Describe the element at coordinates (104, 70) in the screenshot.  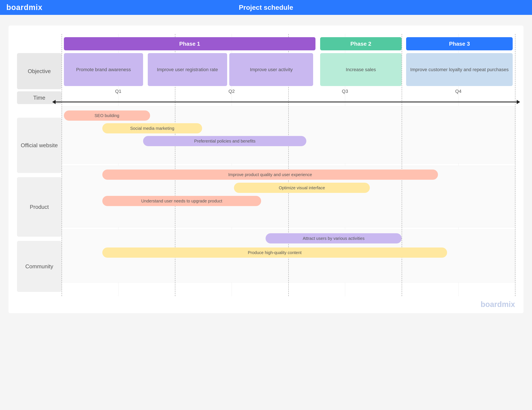
I see `obj-promote-brand: Promote brand awareness` at that location.